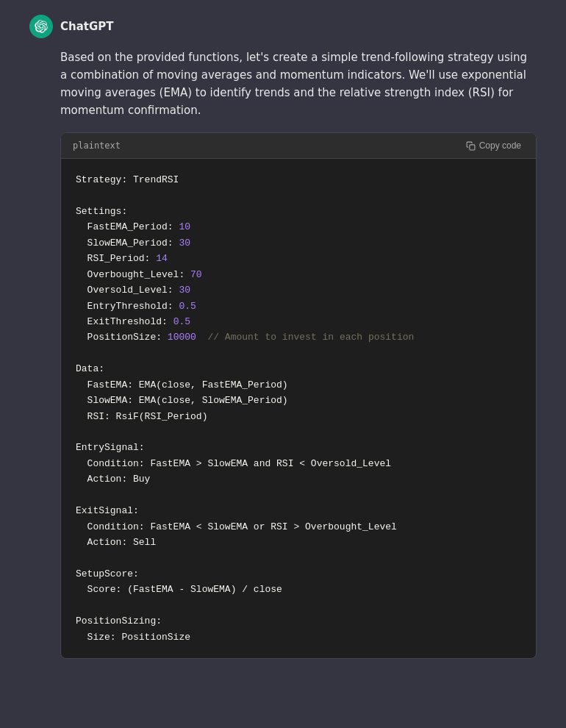  I want to click on code-lang-label: plaintext, so click(97, 146).